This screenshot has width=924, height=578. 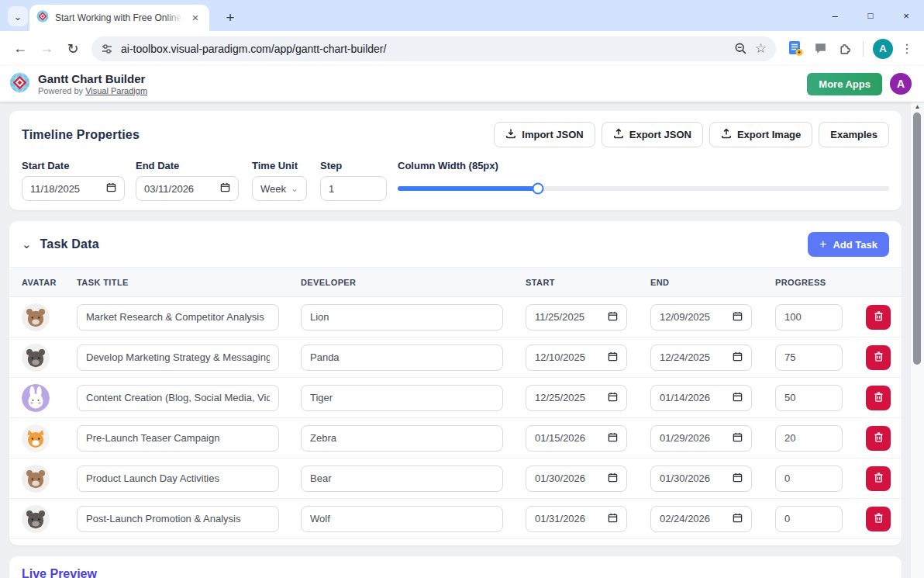 What do you see at coordinates (795, 49) in the screenshot?
I see `docs-offline-extension-icon` at bounding box center [795, 49].